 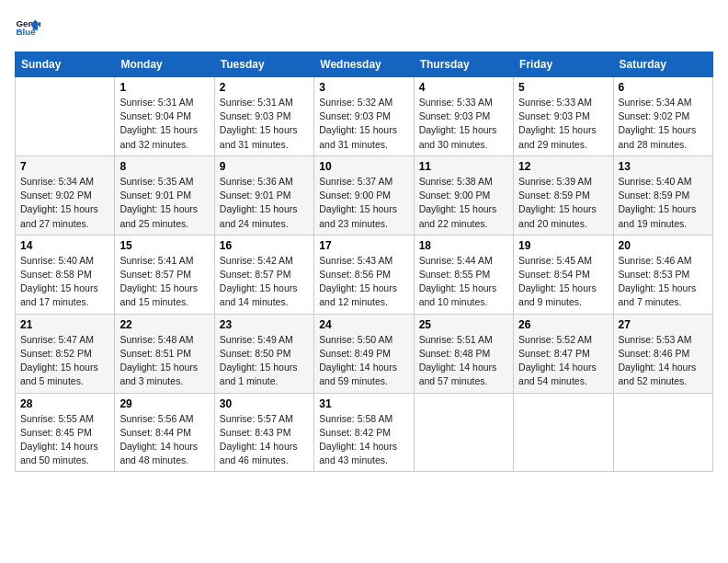 I want to click on day-info: Sunrise: 5:31 AMSunset: 9:03 PMDaylight:…, so click(x=265, y=123).